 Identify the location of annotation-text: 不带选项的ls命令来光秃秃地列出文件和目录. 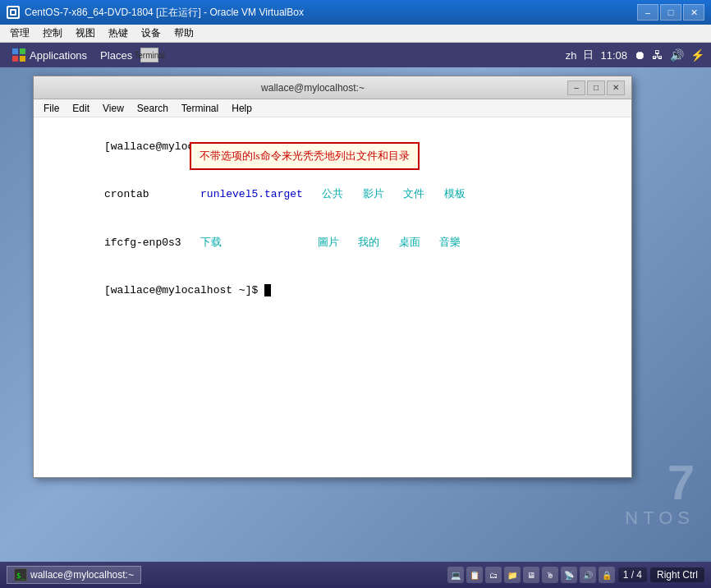
(305, 156).